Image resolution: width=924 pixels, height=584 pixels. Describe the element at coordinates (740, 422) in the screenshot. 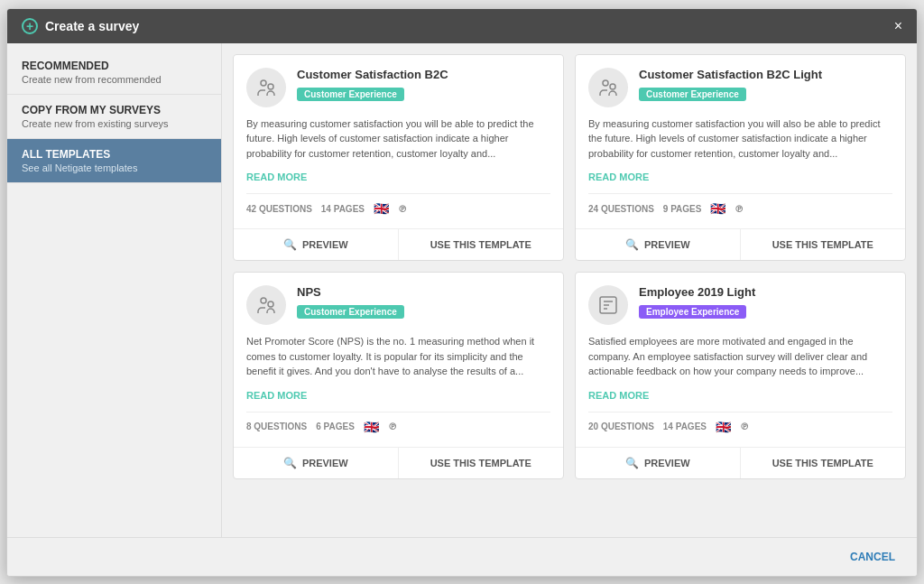

I see `card-employee-2019-meta: 20 QUESTIONS 14 PAGES 🇬🇧 ℗` at that location.